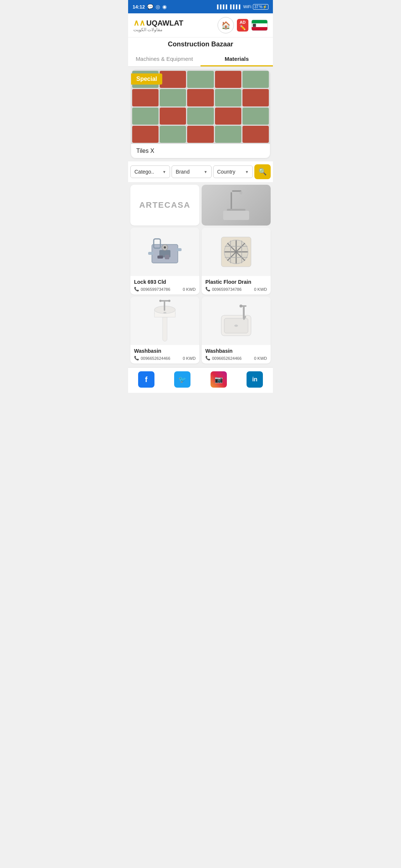 The width and height of the screenshot is (401, 868). I want to click on logo-main: ∧∧ UQAWLAT, so click(158, 23).